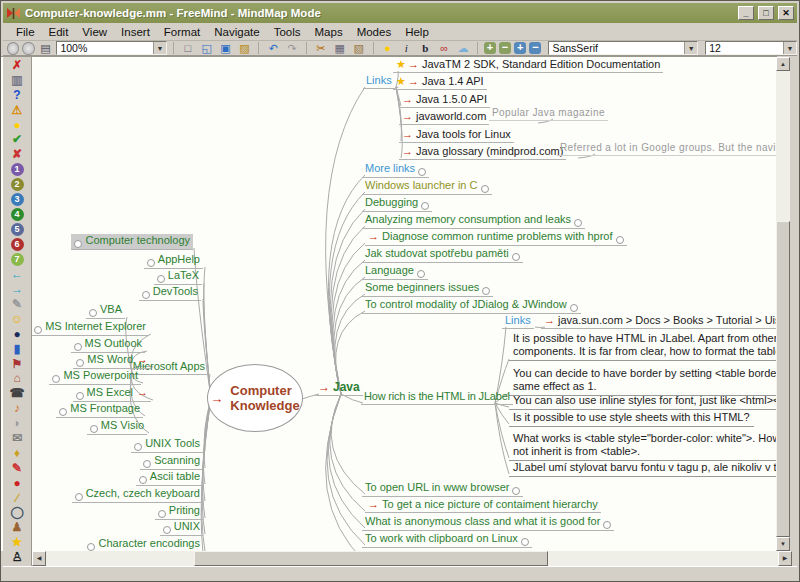 This screenshot has width=800, height=582. What do you see at coordinates (440, 82) in the screenshot?
I see `node-java14-api: ★→Java 1.4 API` at bounding box center [440, 82].